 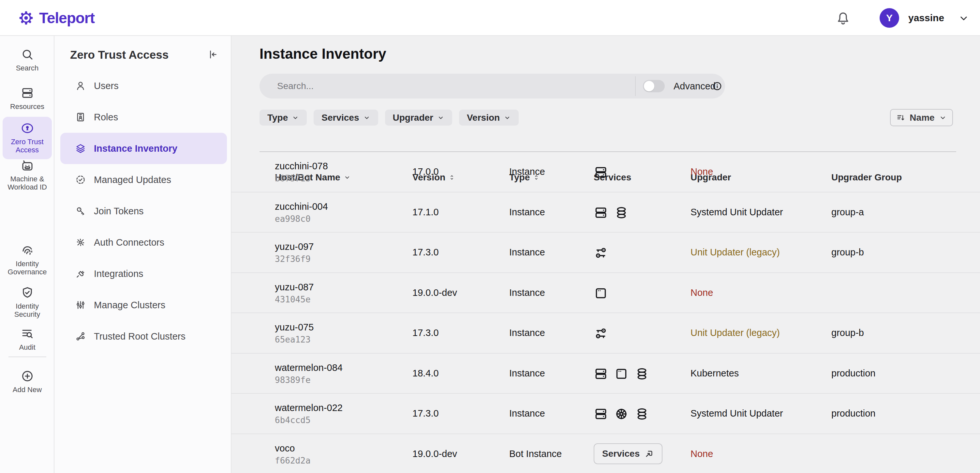 I want to click on rail-item-identity-governance: Identity Governance, so click(x=27, y=260).